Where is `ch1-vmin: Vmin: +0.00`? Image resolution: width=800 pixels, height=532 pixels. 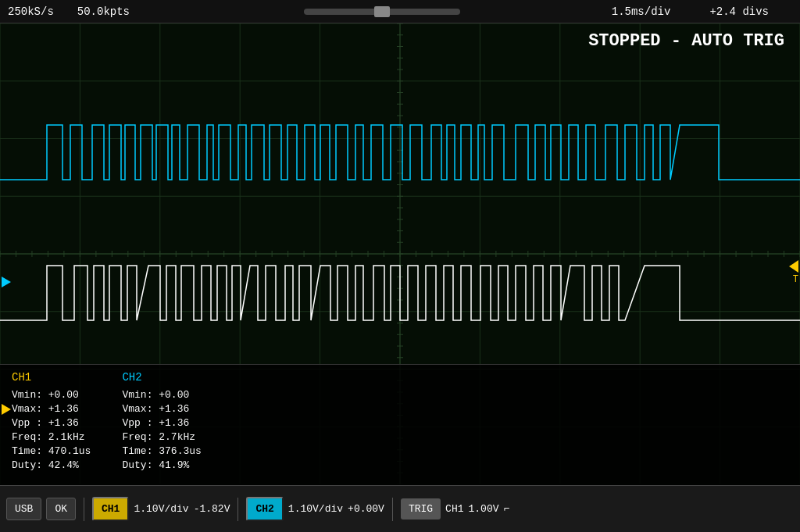
ch1-vmin: Vmin: +0.00 is located at coordinates (52, 395).